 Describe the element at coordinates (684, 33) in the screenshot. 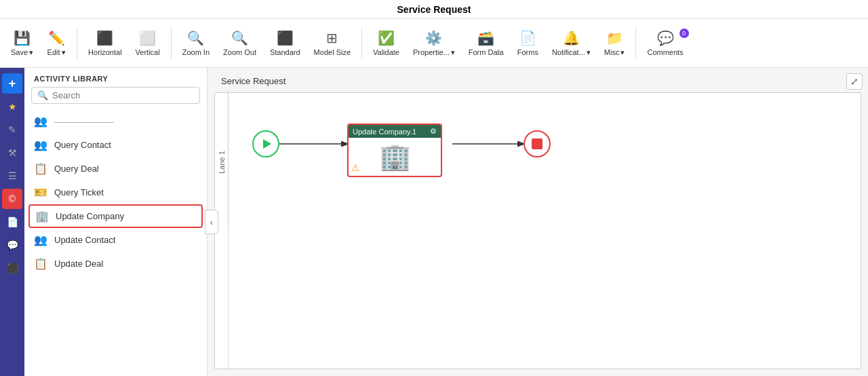

I see `comments-badge: 0` at that location.